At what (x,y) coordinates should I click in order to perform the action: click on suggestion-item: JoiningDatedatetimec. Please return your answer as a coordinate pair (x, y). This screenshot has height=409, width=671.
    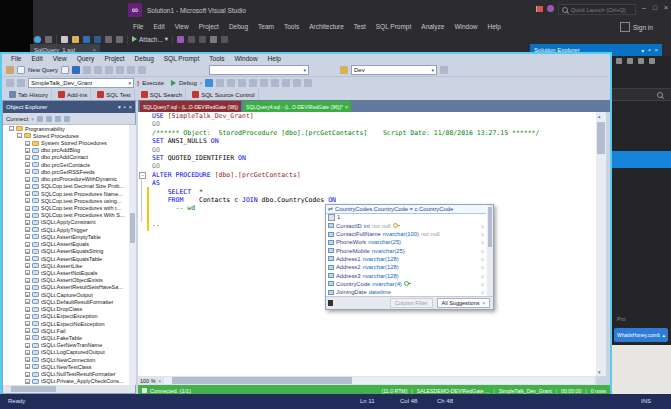
    Looking at the image, I should click on (406, 292).